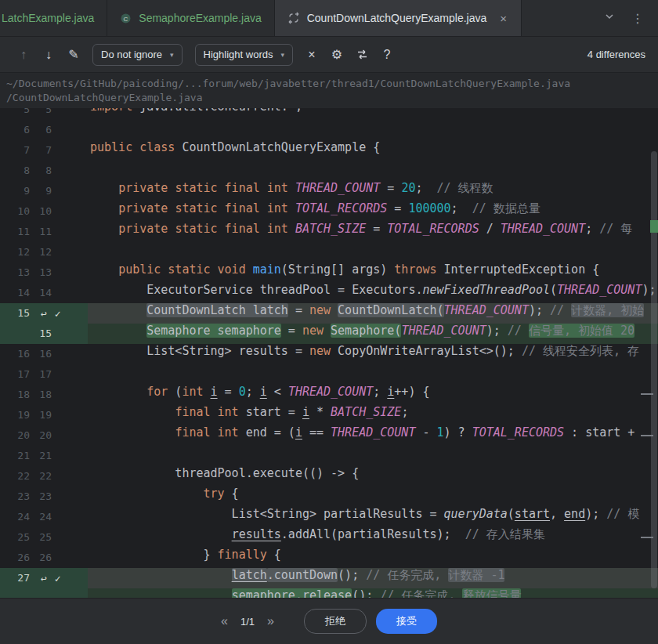 This screenshot has width=658, height=644. Describe the element at coordinates (41, 415) in the screenshot. I see `line-number-new: 19` at that location.